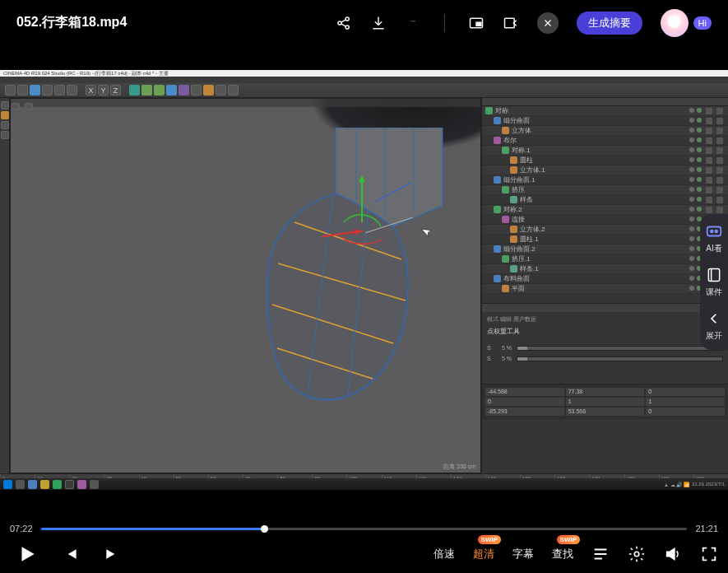 Image resolution: width=728 pixels, height=573 pixels. I want to click on tool-rotate, so click(72, 91).